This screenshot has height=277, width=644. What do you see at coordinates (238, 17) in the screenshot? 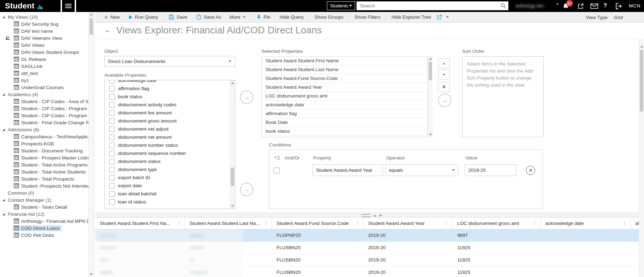
I see `more-button: More` at bounding box center [238, 17].